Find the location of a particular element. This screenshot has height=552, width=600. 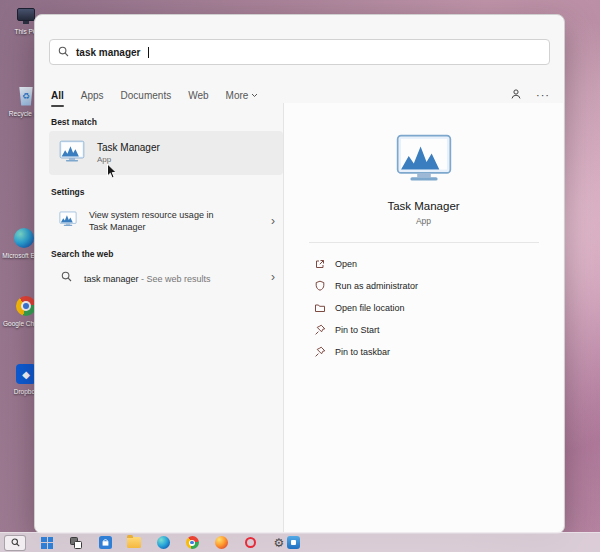

action-open-file-location: Open file location is located at coordinates (438, 308).